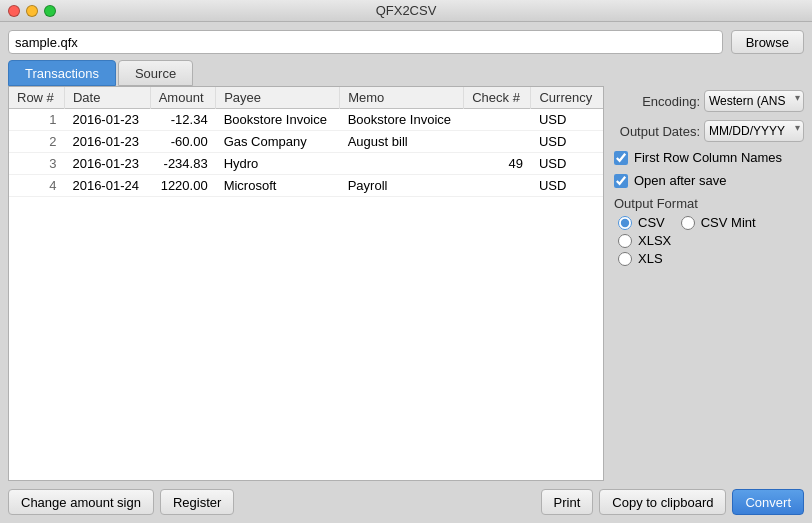 The height and width of the screenshot is (523, 812). I want to click on radio-row-1: CSV CSV Mint, so click(711, 222).